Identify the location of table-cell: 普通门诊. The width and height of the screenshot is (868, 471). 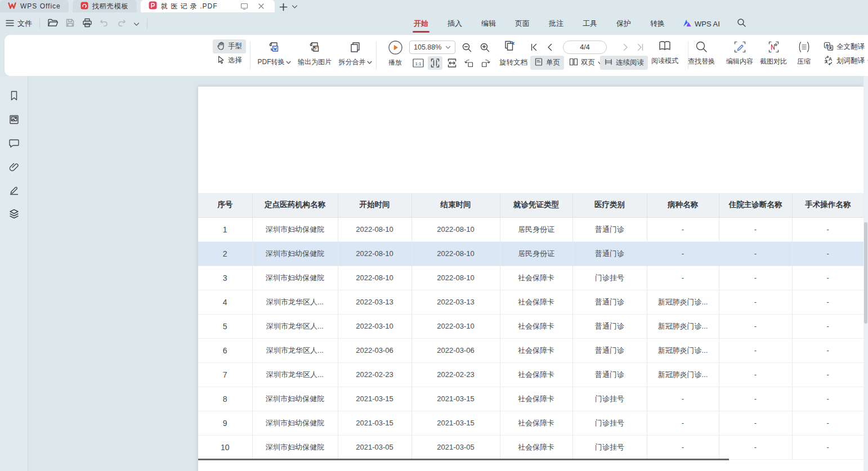
(610, 302).